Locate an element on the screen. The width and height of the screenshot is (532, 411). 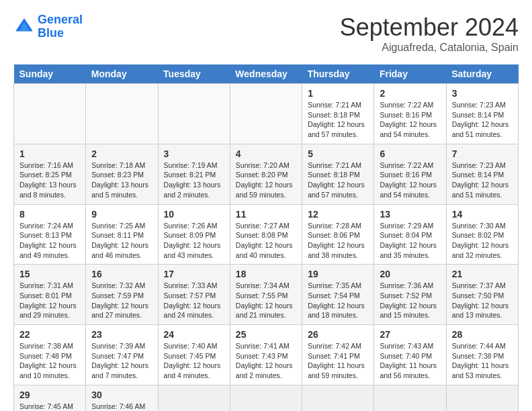
day-number: 27 is located at coordinates (410, 334).